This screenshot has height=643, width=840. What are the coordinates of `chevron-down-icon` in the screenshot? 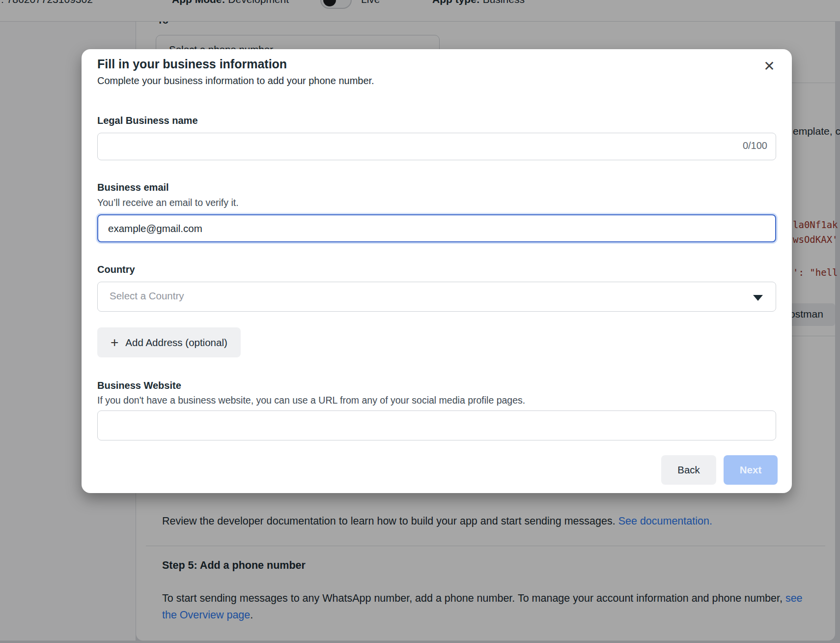 It's located at (758, 298).